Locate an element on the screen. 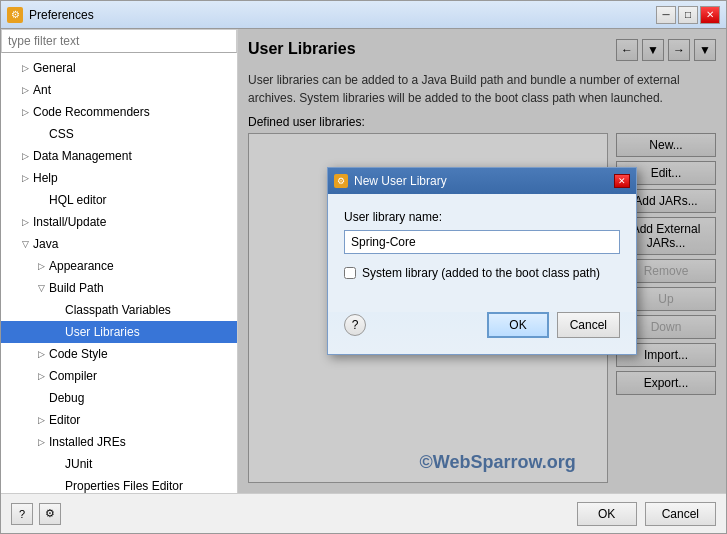 The height and width of the screenshot is (534, 727). modal-title-text: New User Library is located at coordinates (400, 181).